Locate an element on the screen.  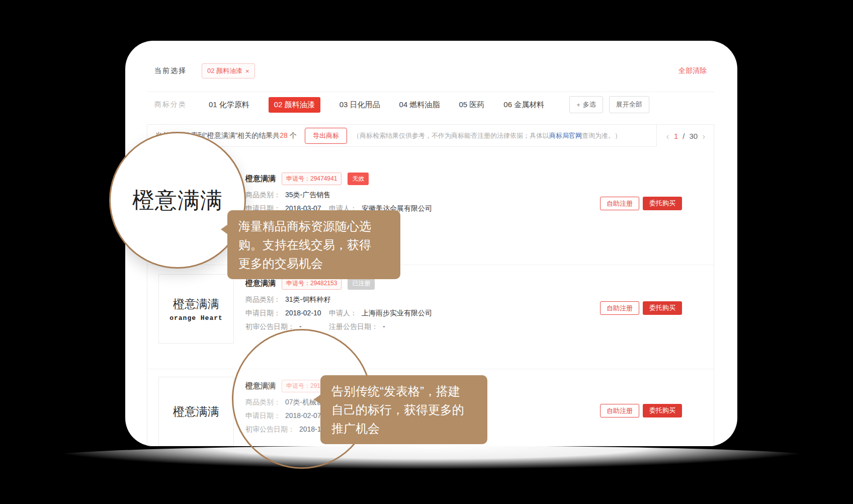
applicant-value: 上海雨步实业有限公司 is located at coordinates (397, 313).